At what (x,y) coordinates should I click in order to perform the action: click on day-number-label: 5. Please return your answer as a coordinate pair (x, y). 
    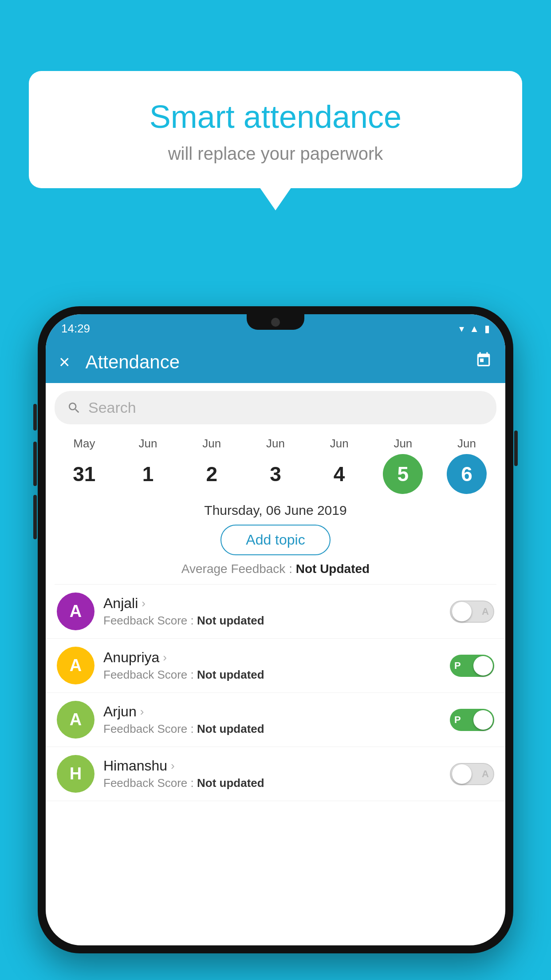
    Looking at the image, I should click on (403, 474).